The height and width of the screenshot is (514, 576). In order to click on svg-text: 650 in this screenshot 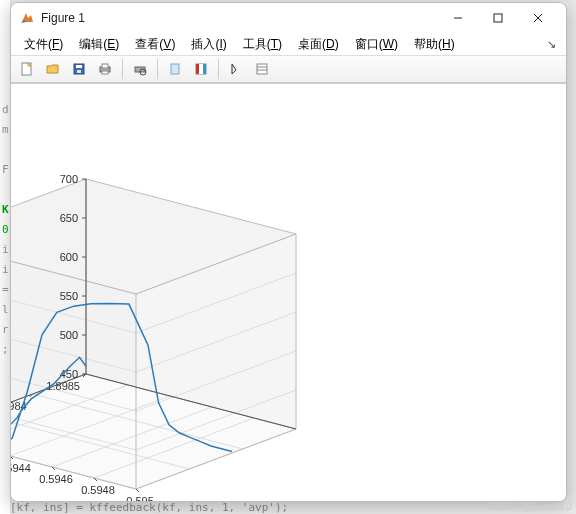, I will do `click(69, 218)`.